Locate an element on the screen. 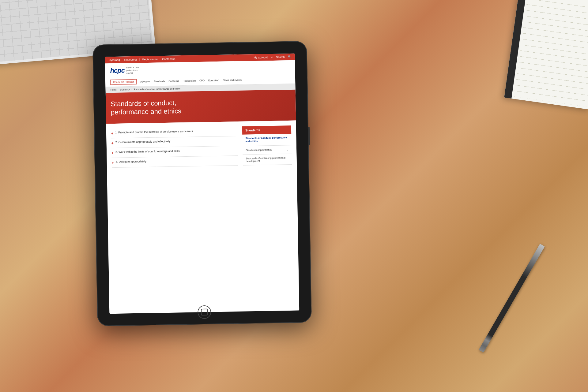 The image size is (588, 392). main-content: + 1. Promote and protect the interests o… is located at coordinates (202, 147).